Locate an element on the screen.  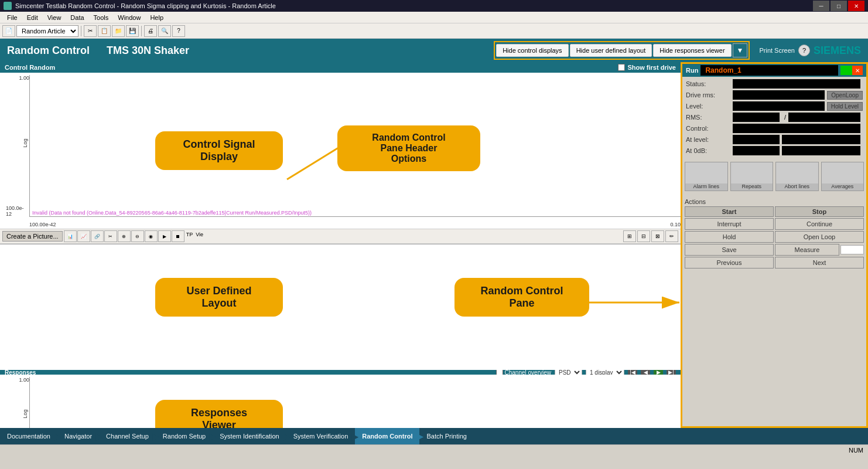
close-button: ✕ is located at coordinates (856, 6).